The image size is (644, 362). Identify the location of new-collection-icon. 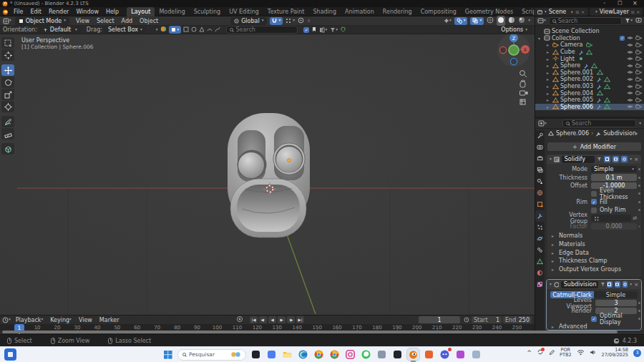
(638, 21).